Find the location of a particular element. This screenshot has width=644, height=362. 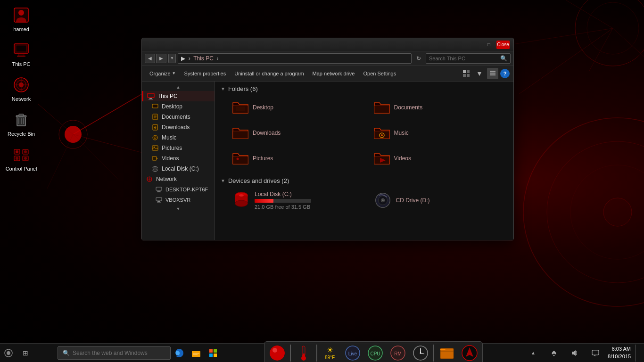

view-dropdown-button: ▼ is located at coordinates (479, 74).